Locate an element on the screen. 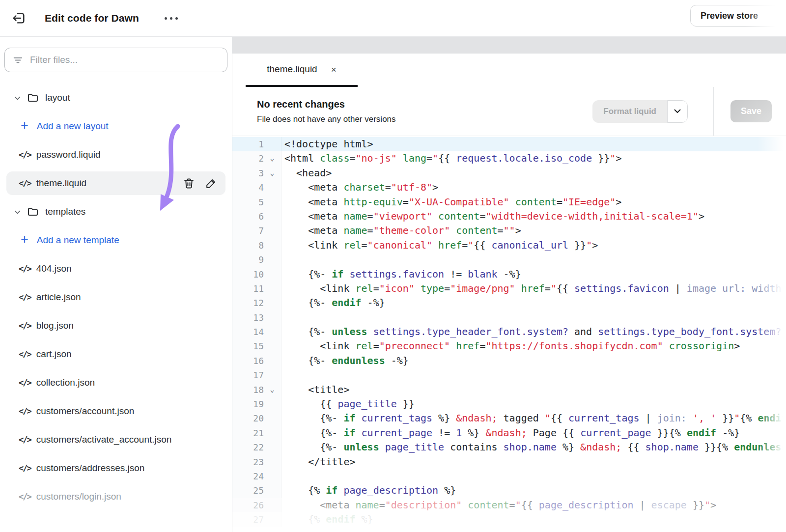 This screenshot has width=786, height=532. file-item-cart-json: </>cart.json is located at coordinates (116, 354).